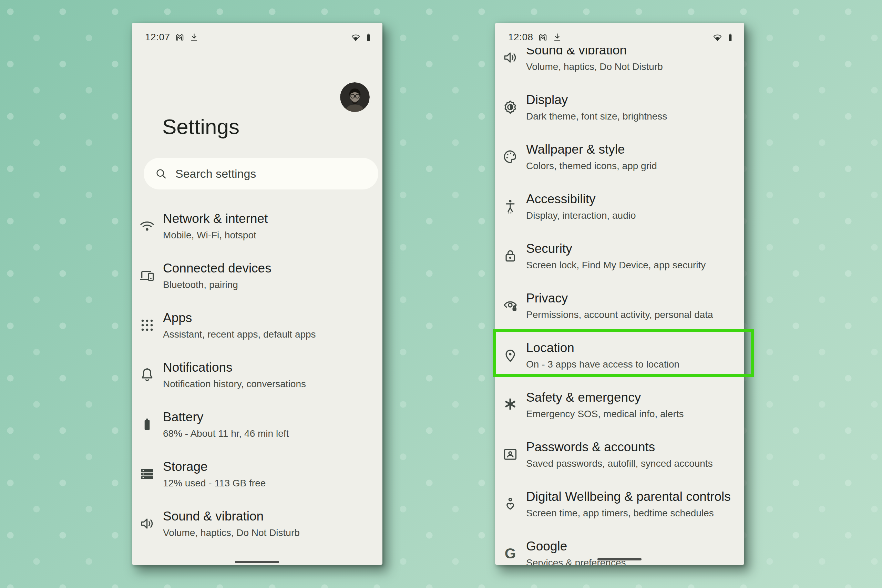  Describe the element at coordinates (257, 424) in the screenshot. I see `settings-item-battery: Battery68% - About 11 hr, 46 min left` at that location.